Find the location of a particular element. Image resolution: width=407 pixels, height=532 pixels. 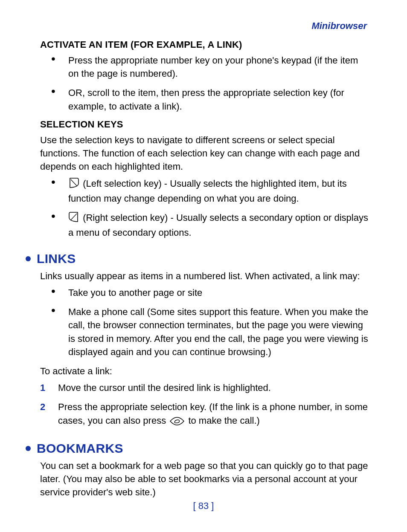

activate-steps: 1 Move the cursor until the desired link… is located at coordinates (204, 405).